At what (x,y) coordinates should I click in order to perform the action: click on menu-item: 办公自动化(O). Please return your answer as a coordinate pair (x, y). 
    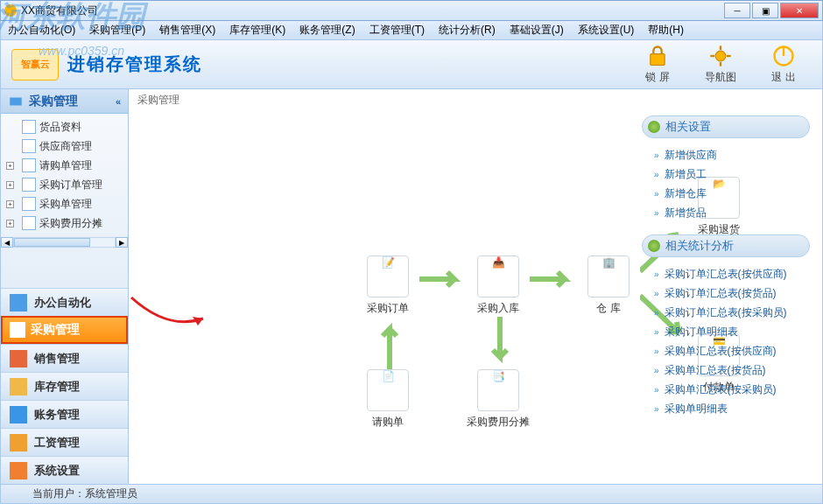
    Looking at the image, I should click on (42, 30).